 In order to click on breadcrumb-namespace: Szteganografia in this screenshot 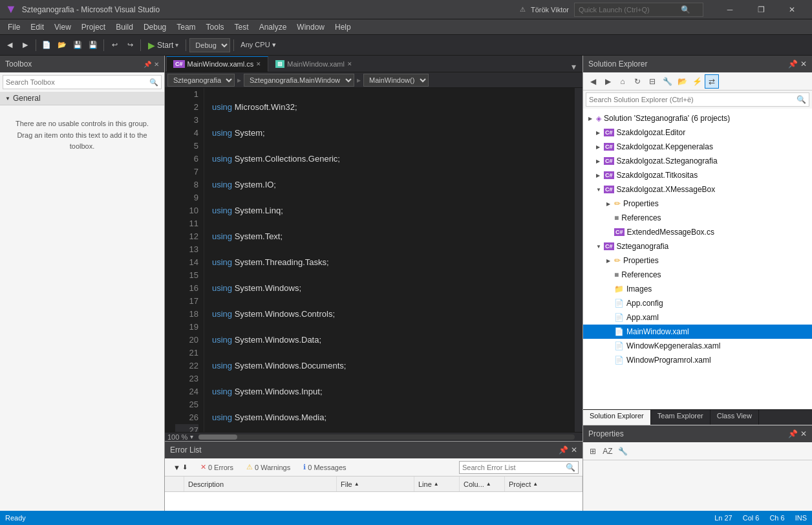, I will do `click(201, 80)`.